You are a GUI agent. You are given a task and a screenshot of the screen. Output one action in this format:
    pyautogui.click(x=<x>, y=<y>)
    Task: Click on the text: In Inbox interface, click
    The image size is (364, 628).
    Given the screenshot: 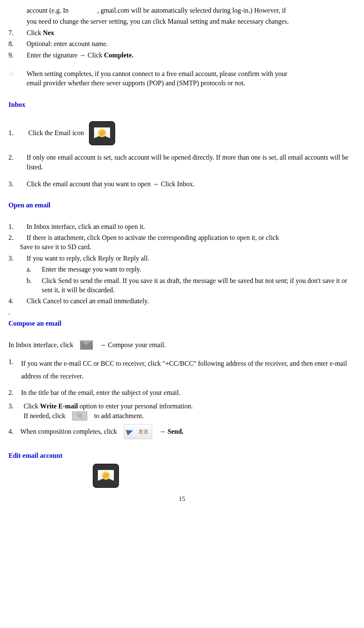 What is the action you would take?
    pyautogui.click(x=41, y=345)
    